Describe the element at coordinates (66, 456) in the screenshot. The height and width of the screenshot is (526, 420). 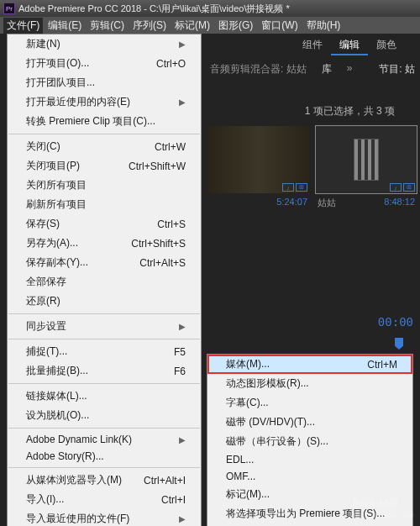
I see `menu-item-label: Adobe Story(R)...` at that location.